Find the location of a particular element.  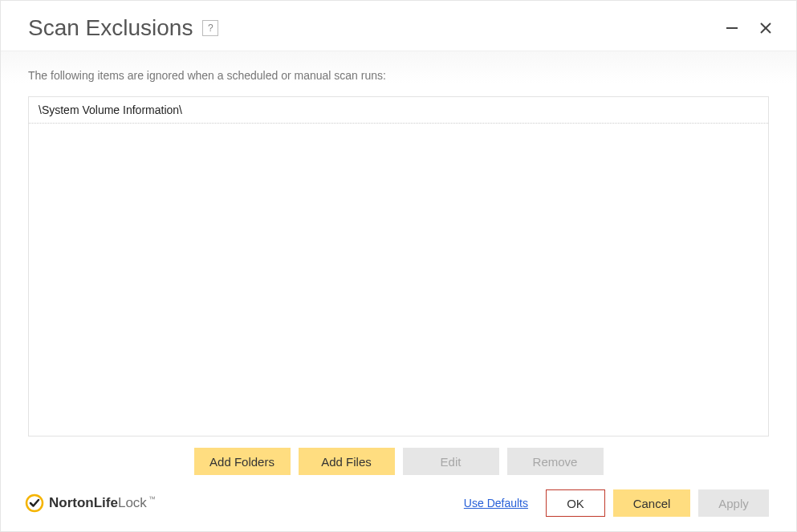

help-icon: ? is located at coordinates (210, 28).